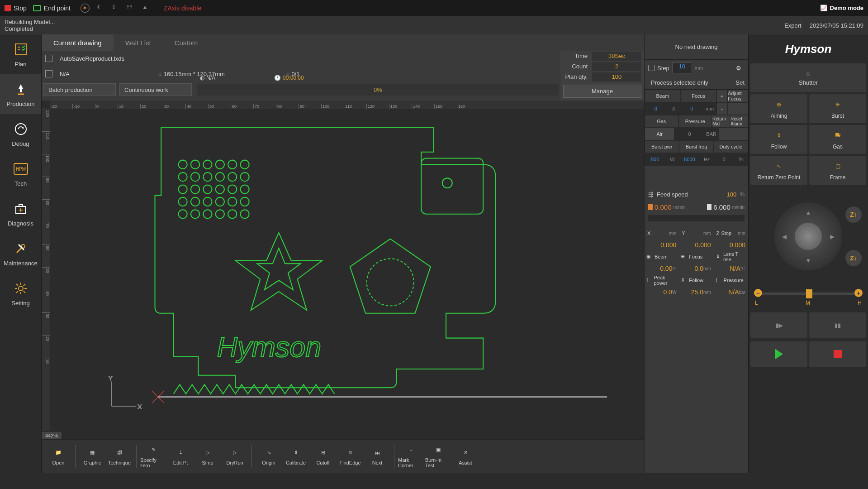 This screenshot has height=489, width=868. I want to click on play-step-button: ▮▶, so click(779, 325).